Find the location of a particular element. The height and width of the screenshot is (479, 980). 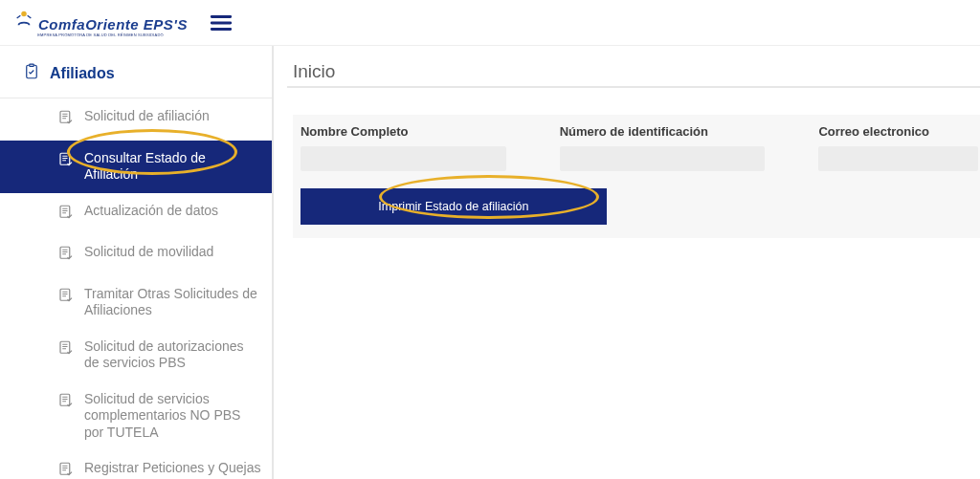

sidebar-item-label: Solicitud de afiliación is located at coordinates (173, 117).